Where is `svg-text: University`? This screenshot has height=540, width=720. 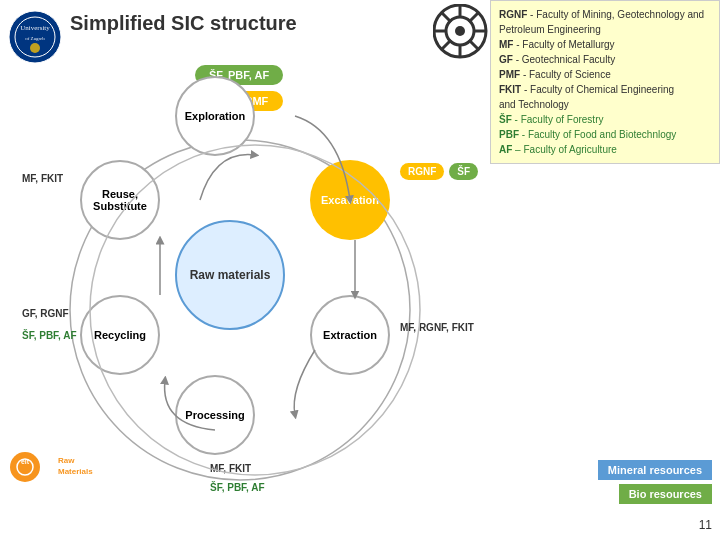
svg-text: University is located at coordinates (35, 28).